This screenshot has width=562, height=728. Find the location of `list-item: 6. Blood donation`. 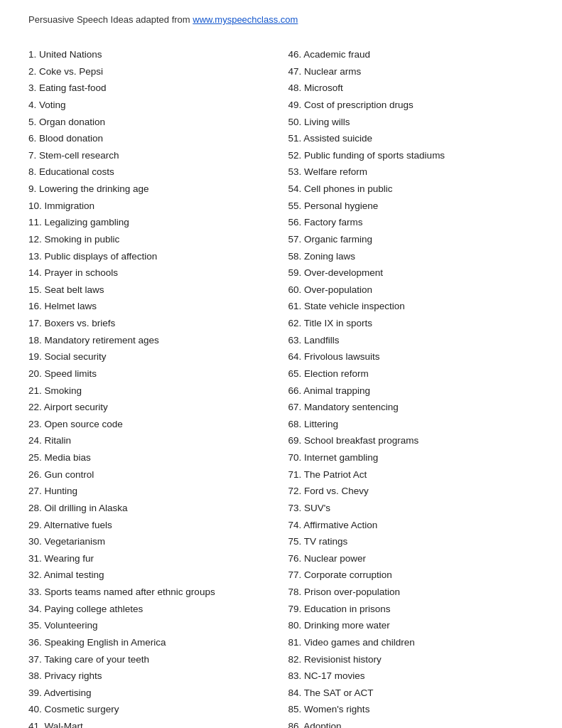

list-item: 6. Blood donation is located at coordinates (148, 139).